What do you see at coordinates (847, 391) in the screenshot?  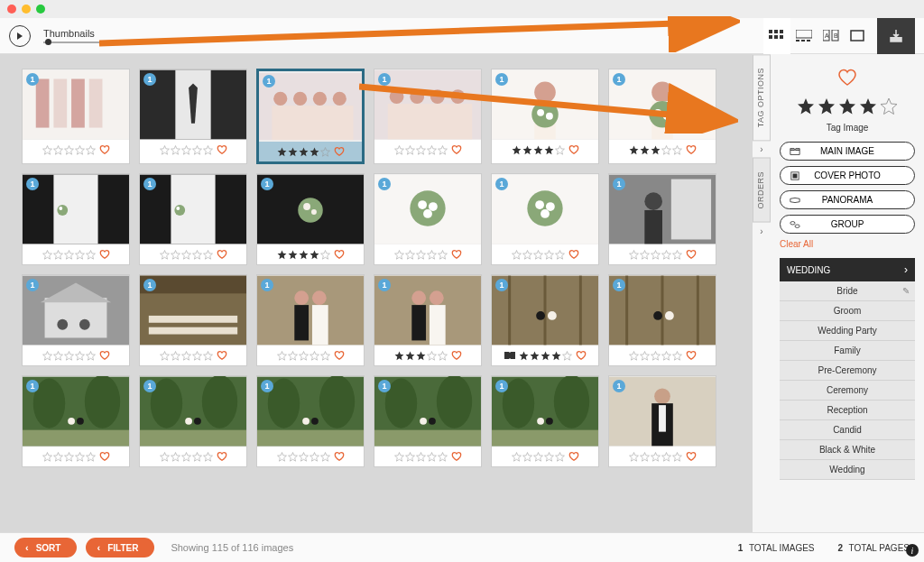 I see `category-item: Ceremony` at bounding box center [847, 391].